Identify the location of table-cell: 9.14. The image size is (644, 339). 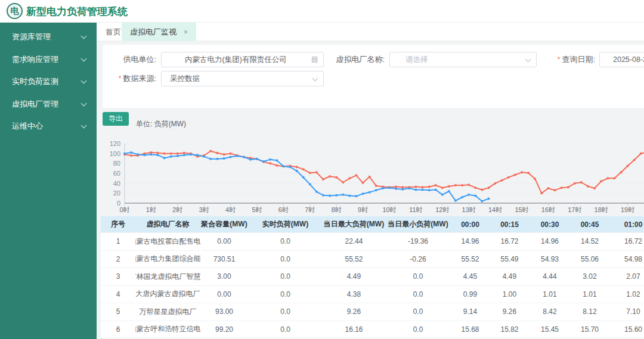
(470, 312).